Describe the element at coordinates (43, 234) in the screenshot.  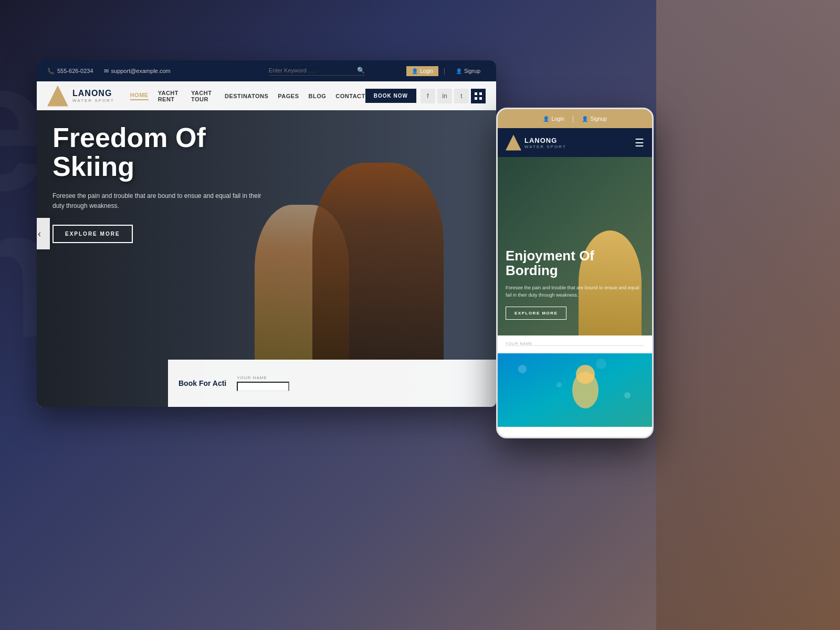
I see `prev-arrow: ‹` at that location.